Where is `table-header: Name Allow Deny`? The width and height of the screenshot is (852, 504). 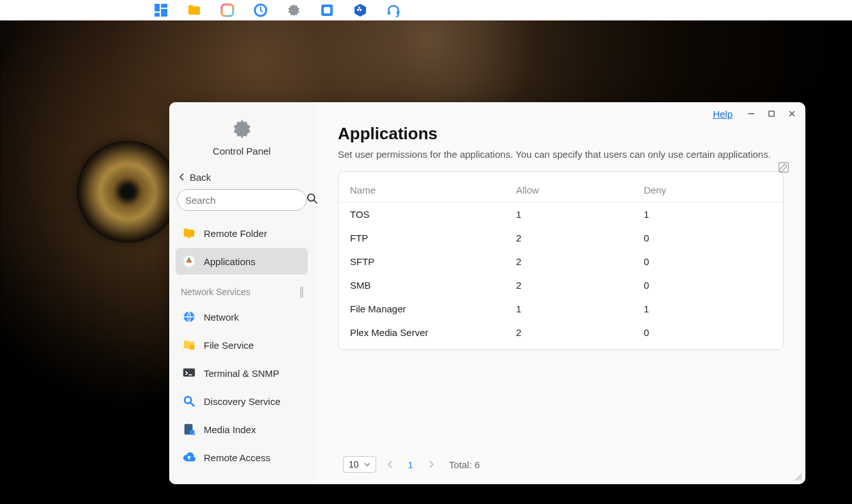 table-header: Name Allow Deny is located at coordinates (561, 190).